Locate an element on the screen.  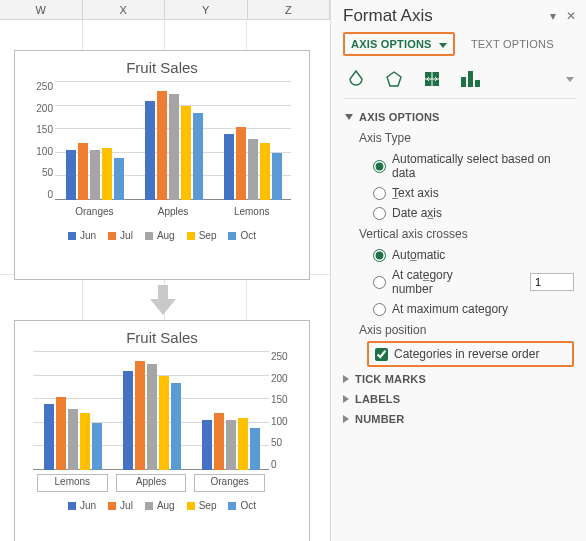
section-toggle-tick-marks: TICK MARKS is located at coordinates (460, 379).